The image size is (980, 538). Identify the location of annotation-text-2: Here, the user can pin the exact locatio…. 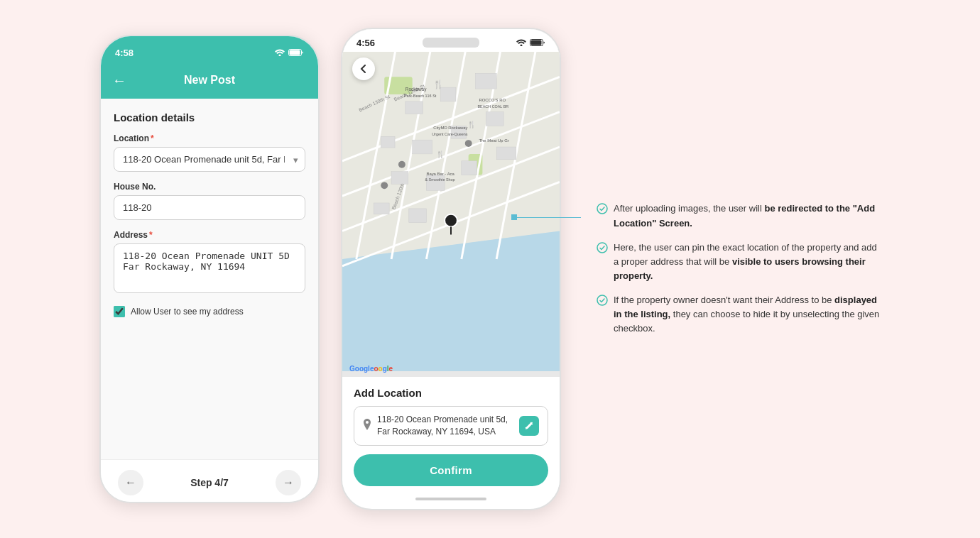
(747, 262).